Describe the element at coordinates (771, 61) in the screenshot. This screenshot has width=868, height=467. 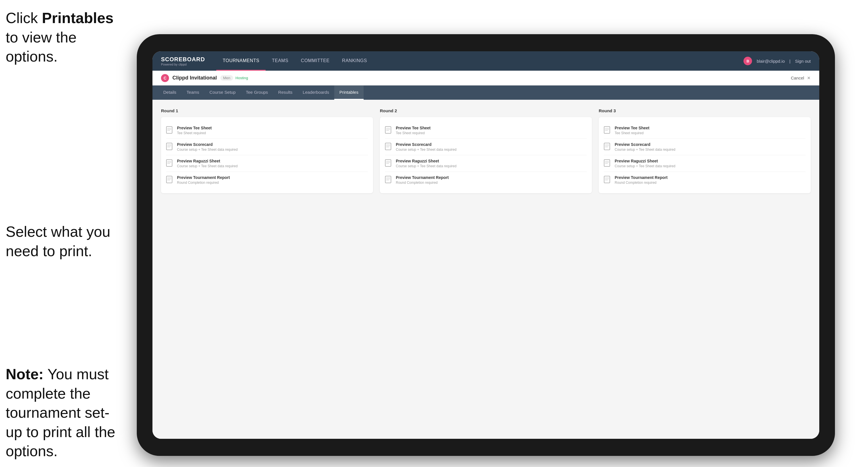
I see `user-email: blair@clippd.io` at that location.